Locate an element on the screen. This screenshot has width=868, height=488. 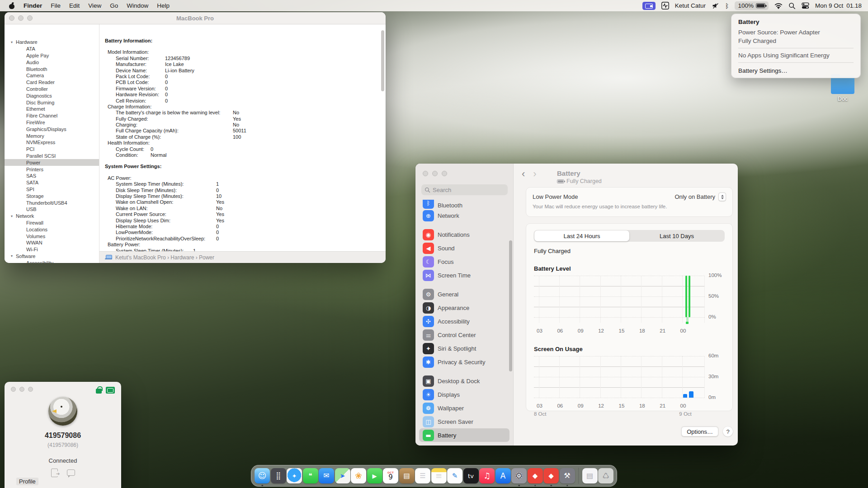
control-center-icon is located at coordinates (806, 5).